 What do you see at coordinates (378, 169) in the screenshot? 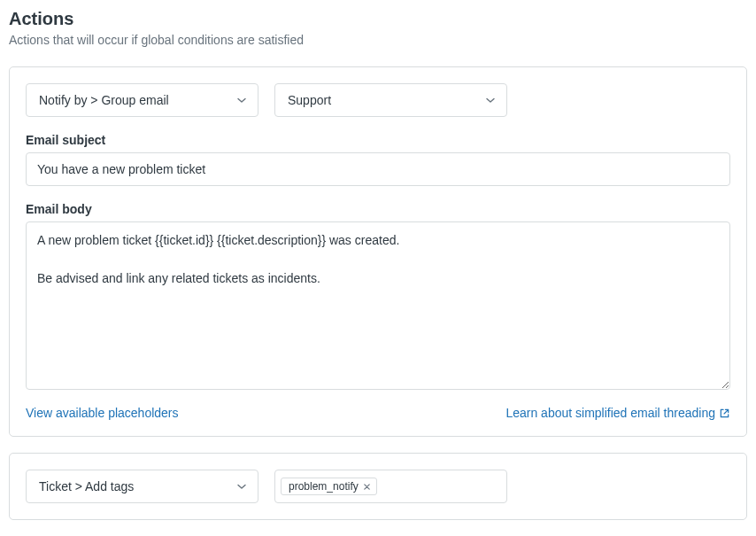
I see `email-subject-input` at bounding box center [378, 169].